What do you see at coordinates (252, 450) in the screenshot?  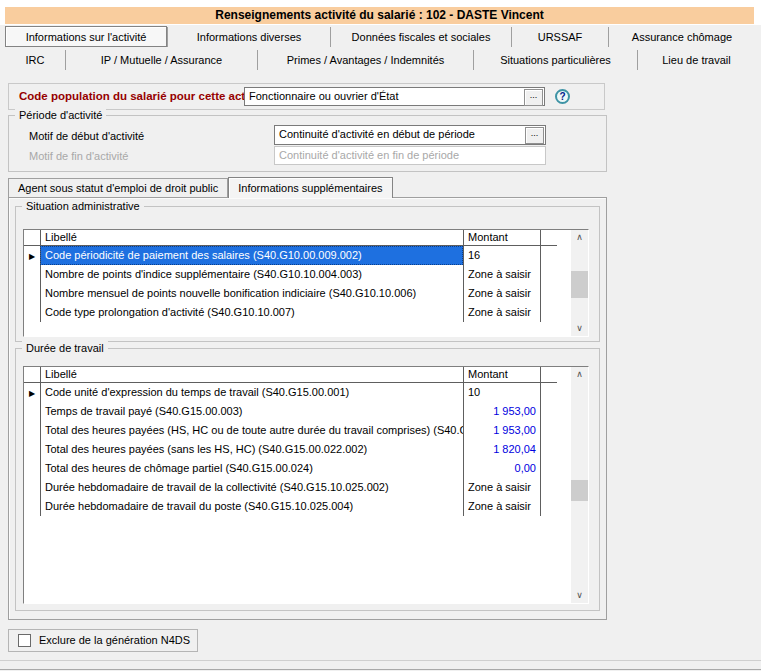 I see `row-libelle: Total des heures payées (sans les HS, HC…` at bounding box center [252, 450].